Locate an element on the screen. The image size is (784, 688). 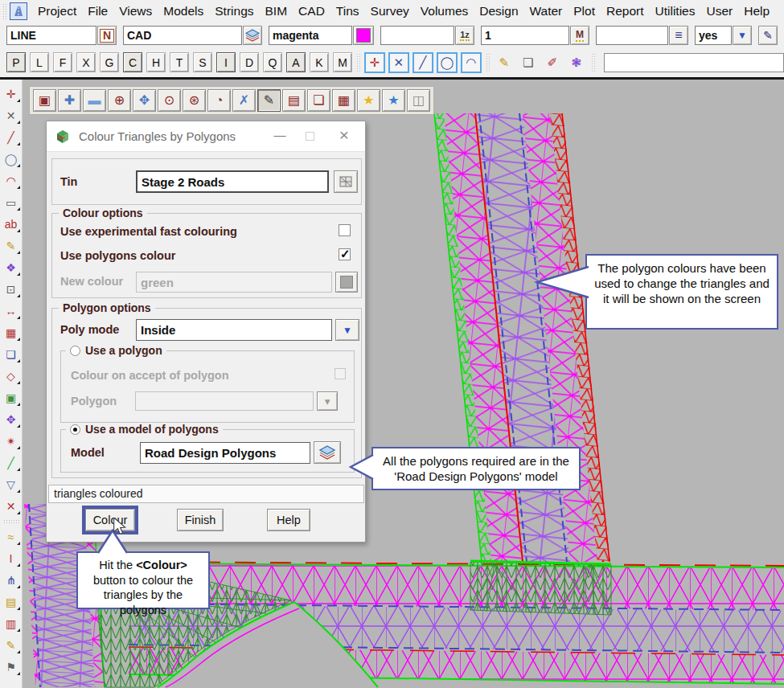
mode-button: L is located at coordinates (39, 63).